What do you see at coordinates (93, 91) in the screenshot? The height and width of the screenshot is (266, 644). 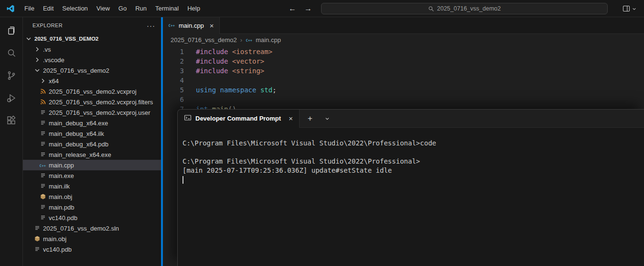 I see `tree-item: 2025_0716_vss_demo2.vcxproj` at bounding box center [93, 91].